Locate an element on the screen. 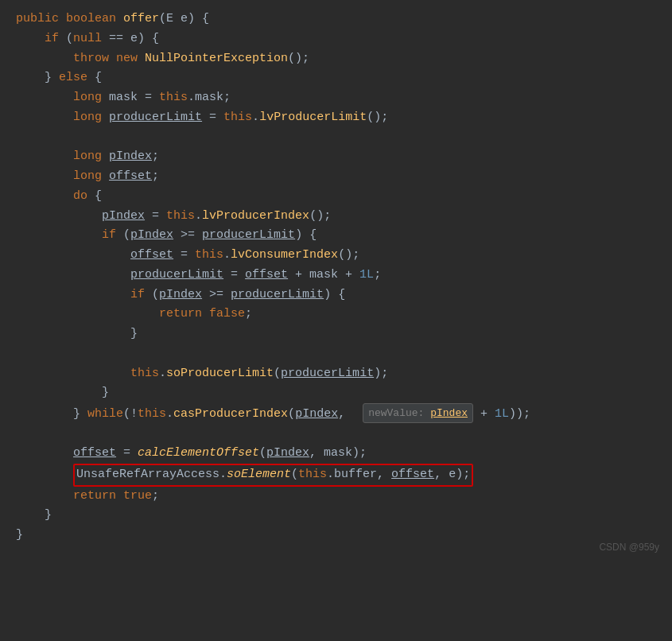  code-line-26: } is located at coordinates (336, 515).